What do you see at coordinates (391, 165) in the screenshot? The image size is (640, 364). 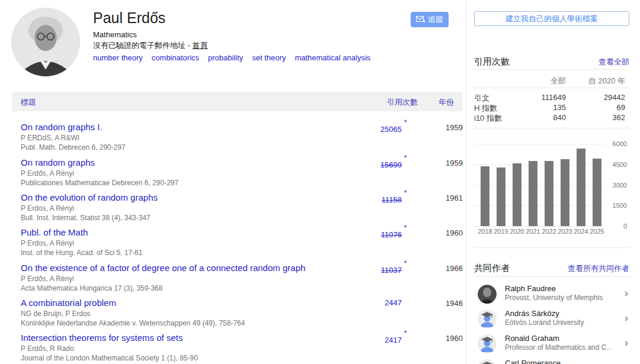 I see `cited-by-link: 15699` at bounding box center [391, 165].